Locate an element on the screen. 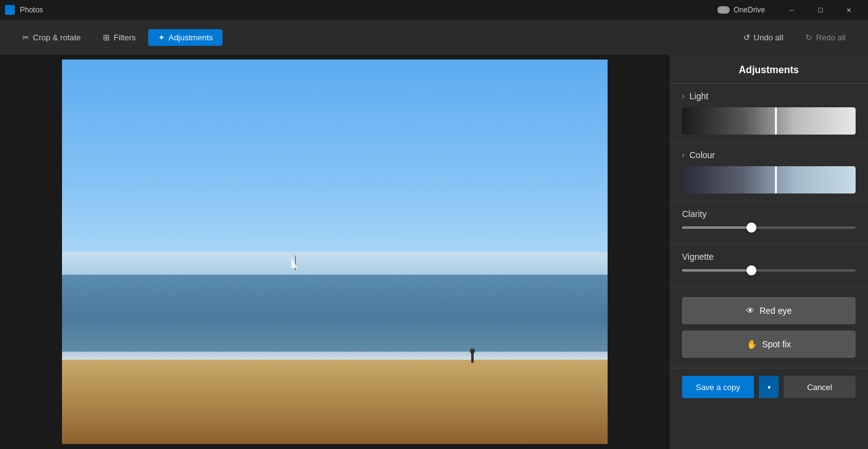  undo-all-label: Undo all is located at coordinates (769, 37).